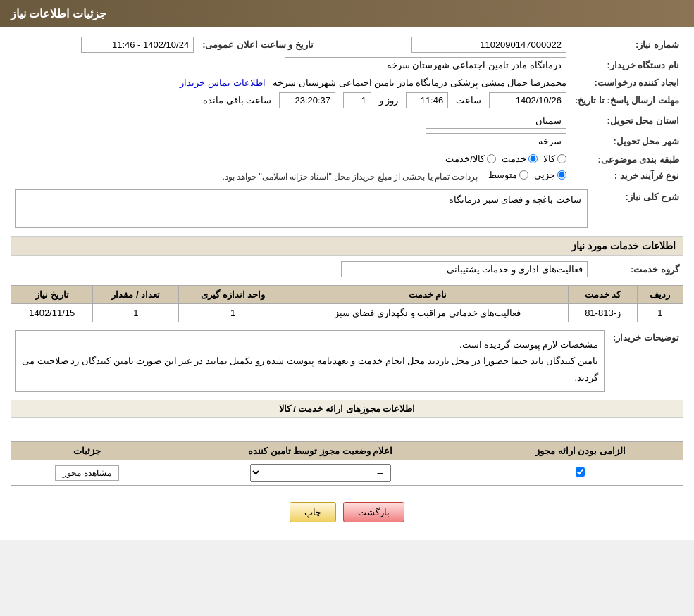  Describe the element at coordinates (290, 141) in the screenshot. I see `city-value: سرخه` at that location.